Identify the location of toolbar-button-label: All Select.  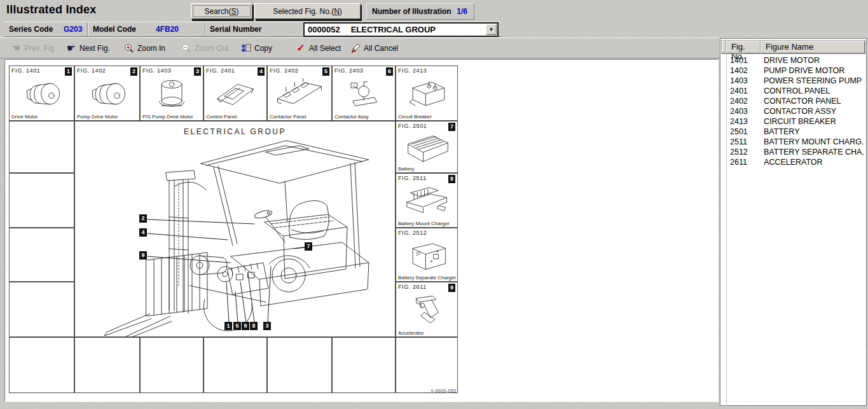
(325, 48).